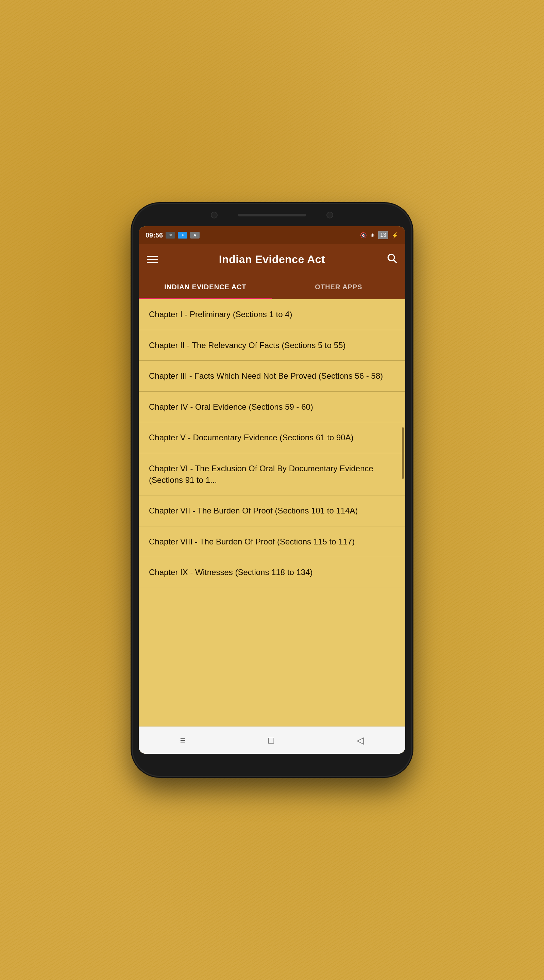  Describe the element at coordinates (272, 235) in the screenshot. I see `status-bar: 09:56 ✕ ✦ A 🔇 ✷ 13 ⚡` at that location.